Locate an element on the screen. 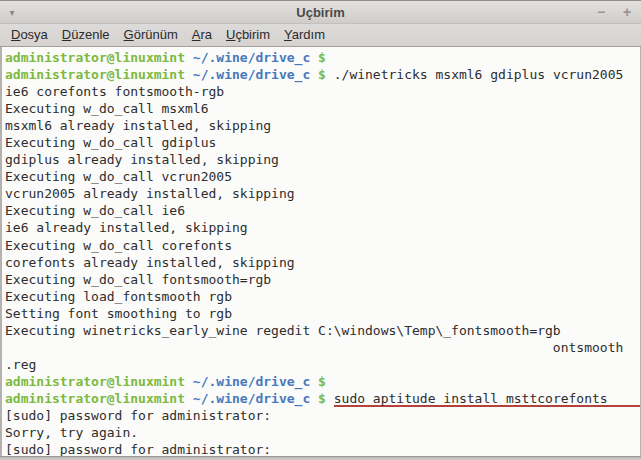 The width and height of the screenshot is (641, 460). terminal-text: corefonts already installed, skipping is located at coordinates (150, 262).